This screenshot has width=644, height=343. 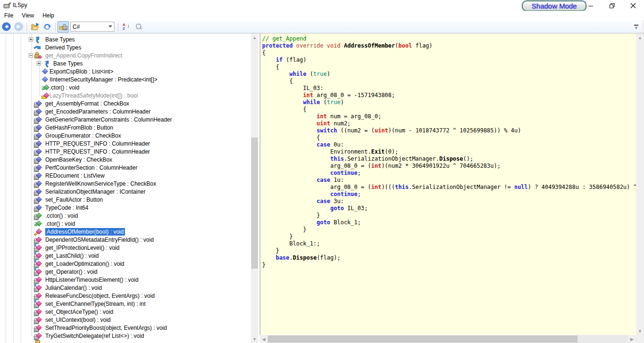 I want to click on tree-item: OpenBaseKey : CheckBox, so click(x=125, y=160).